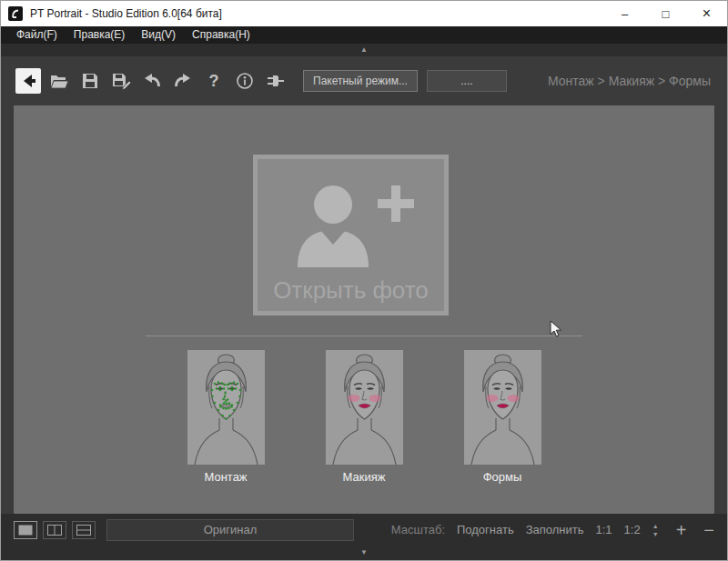 The height and width of the screenshot is (561, 728). I want to click on app-logo-icon, so click(15, 14).